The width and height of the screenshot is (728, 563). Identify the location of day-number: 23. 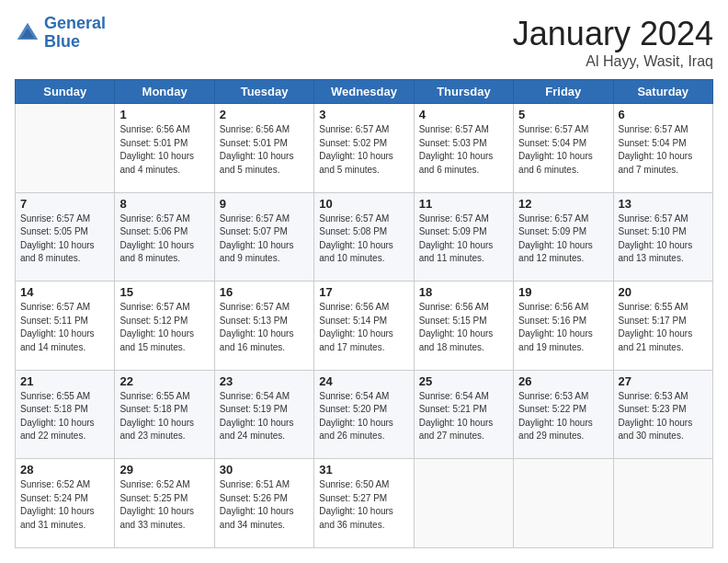
(265, 381).